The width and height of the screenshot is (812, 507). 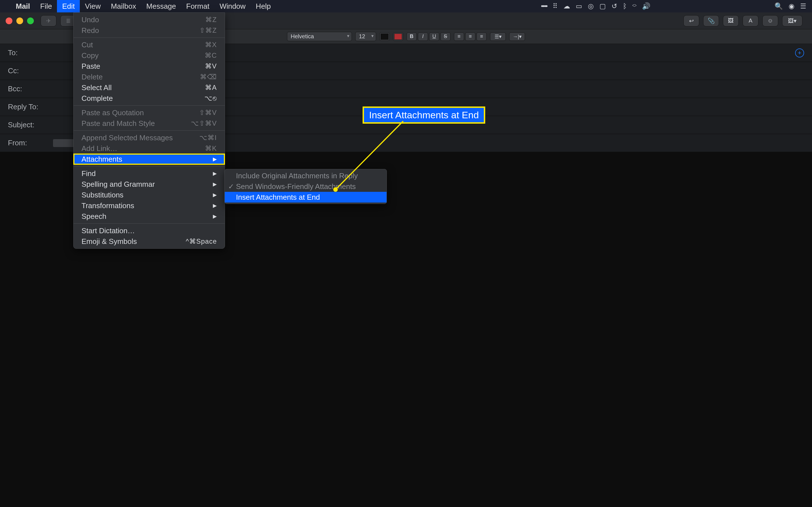 I want to click on menu-item-label: Emoji & Symbols, so click(x=109, y=241).